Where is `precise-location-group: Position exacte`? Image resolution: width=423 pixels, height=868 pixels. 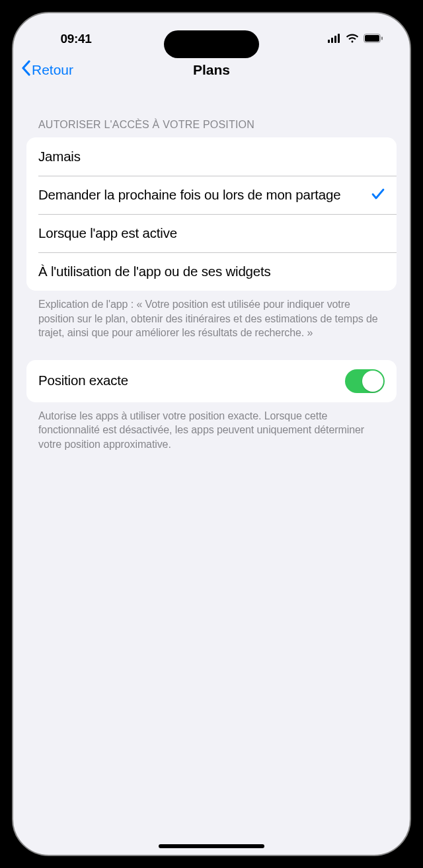
precise-location-group: Position exacte is located at coordinates (212, 381).